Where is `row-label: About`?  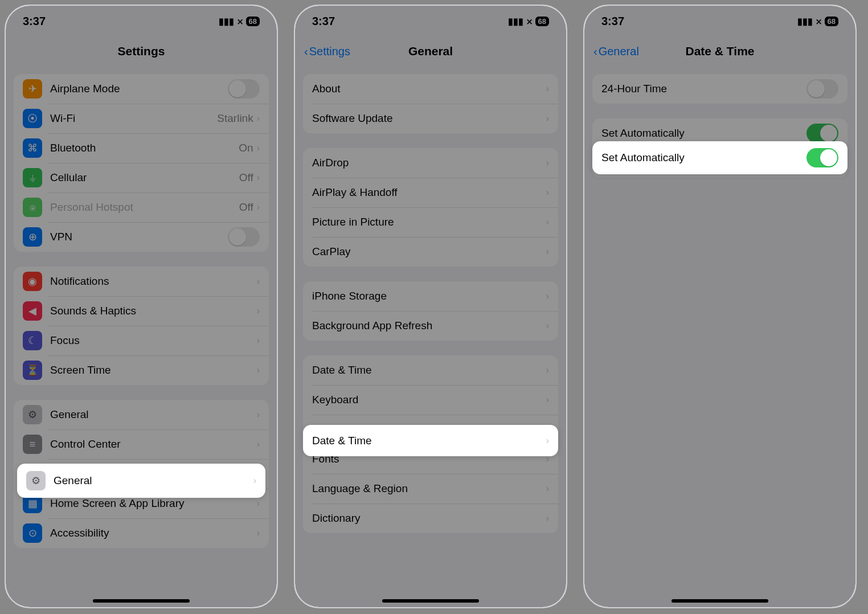
row-label: About is located at coordinates (429, 89).